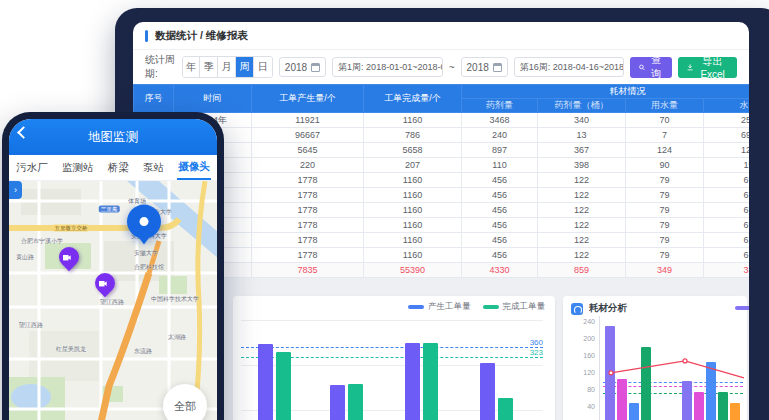  I want to click on table-cell: 55390, so click(413, 270).